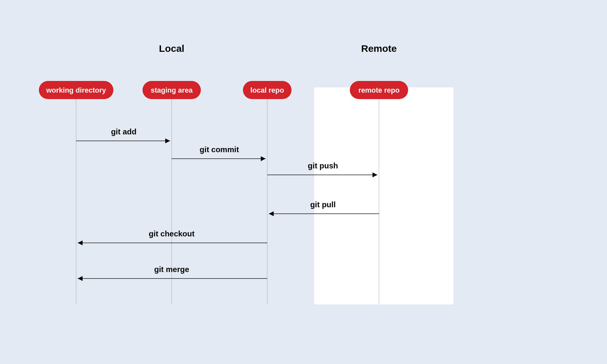 The image size is (607, 364). I want to click on cmd-label-git-pull: git pull, so click(323, 205).